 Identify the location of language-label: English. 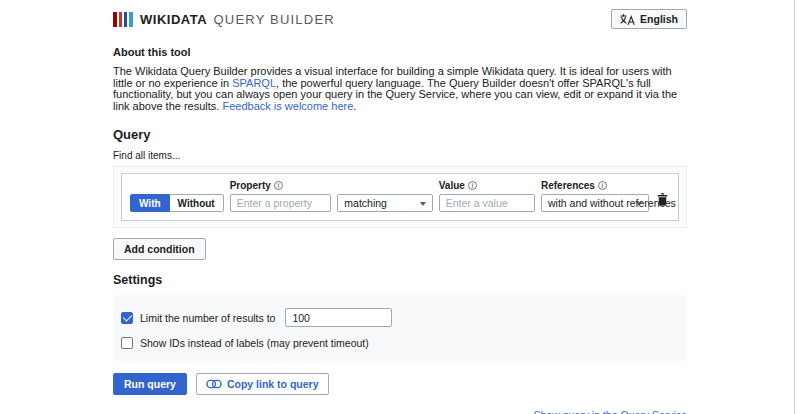
(659, 19).